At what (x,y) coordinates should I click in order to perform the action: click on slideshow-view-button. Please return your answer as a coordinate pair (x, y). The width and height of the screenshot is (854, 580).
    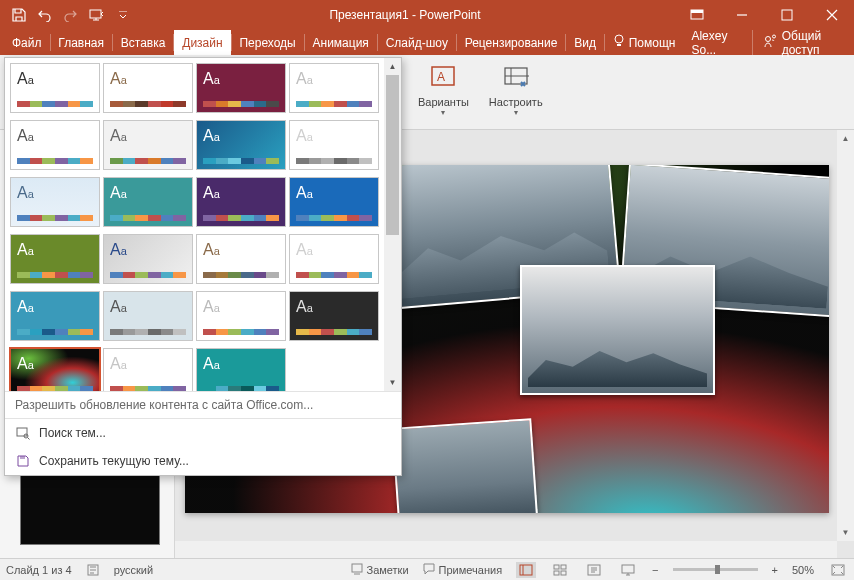
    Looking at the image, I should click on (628, 570).